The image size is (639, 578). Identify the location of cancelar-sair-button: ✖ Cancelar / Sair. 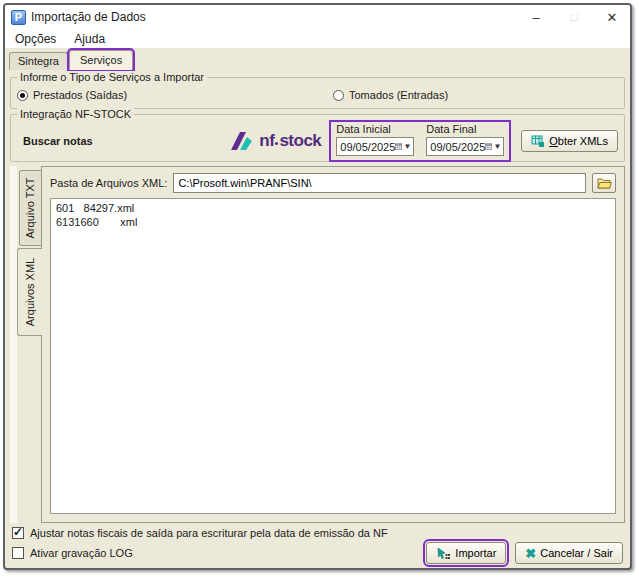
(569, 553).